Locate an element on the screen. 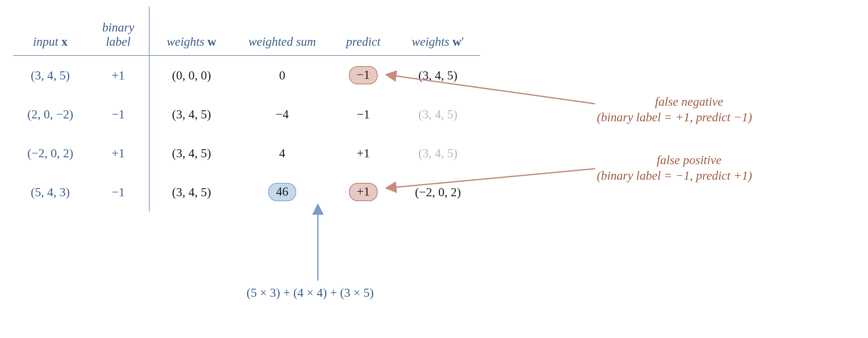 The image size is (868, 338). col-weights-prime: weights w′ is located at coordinates (438, 31).